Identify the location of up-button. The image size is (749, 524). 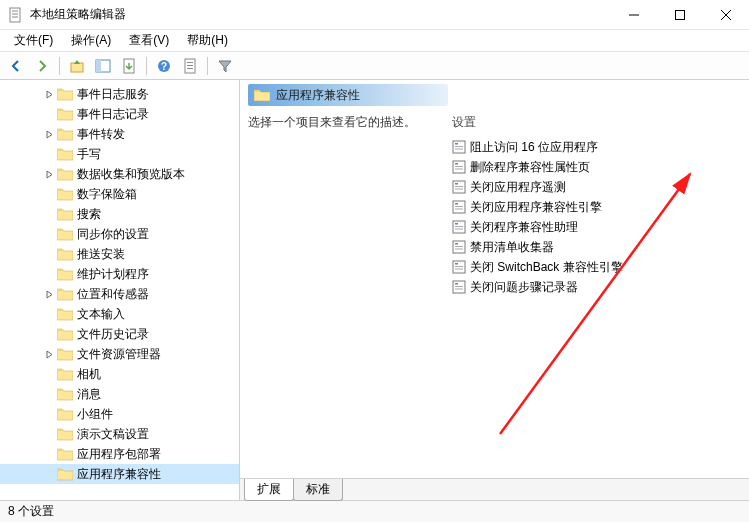
(77, 66).